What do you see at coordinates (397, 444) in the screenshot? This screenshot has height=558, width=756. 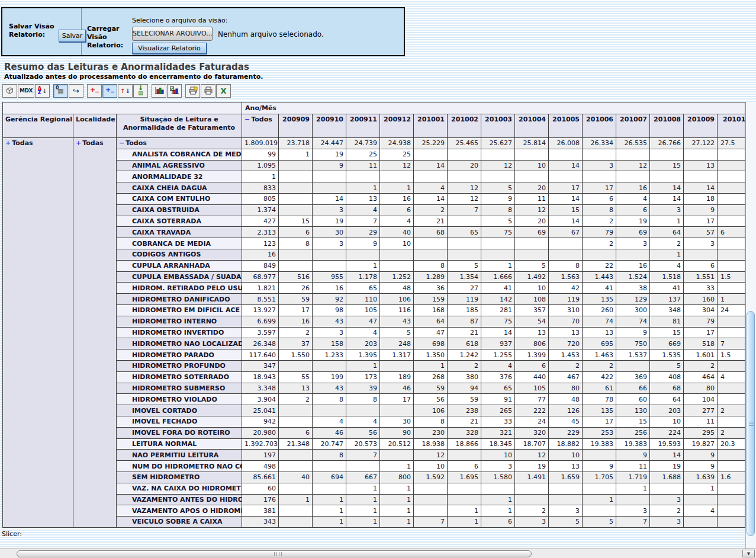 I see `cell-200912: 20.512` at bounding box center [397, 444].